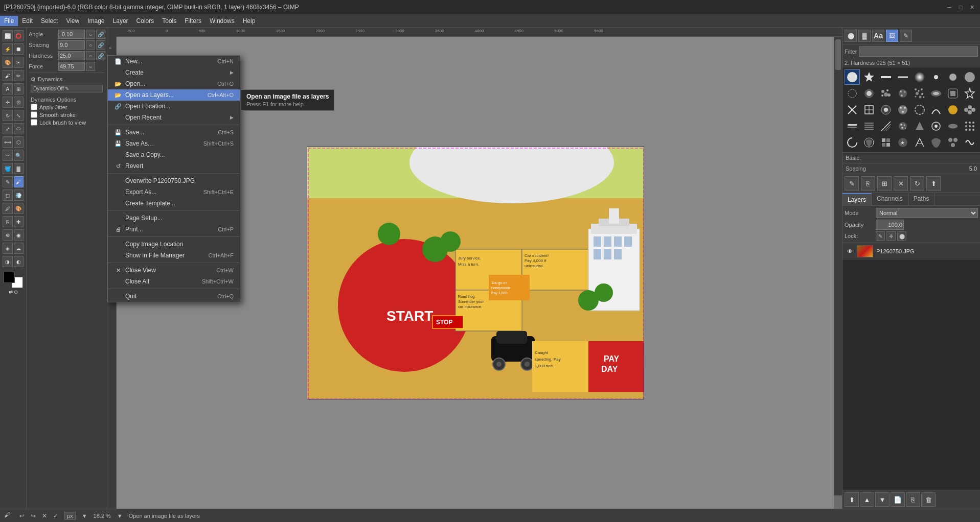 This screenshot has height=522, width=980. What do you see at coordinates (174, 270) in the screenshot?
I see `menu-item-close-view: ✕ Close View Ctrl+W` at bounding box center [174, 270].